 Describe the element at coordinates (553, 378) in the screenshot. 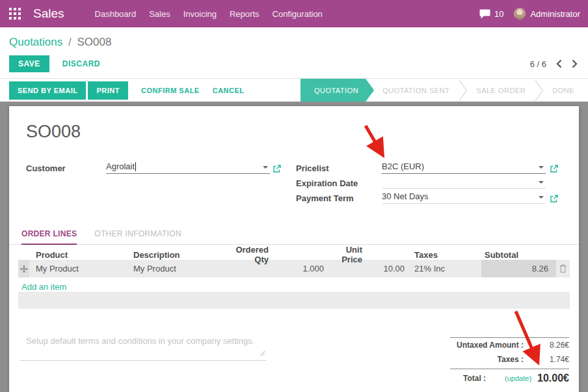

I see `total-value: 10.00€` at that location.